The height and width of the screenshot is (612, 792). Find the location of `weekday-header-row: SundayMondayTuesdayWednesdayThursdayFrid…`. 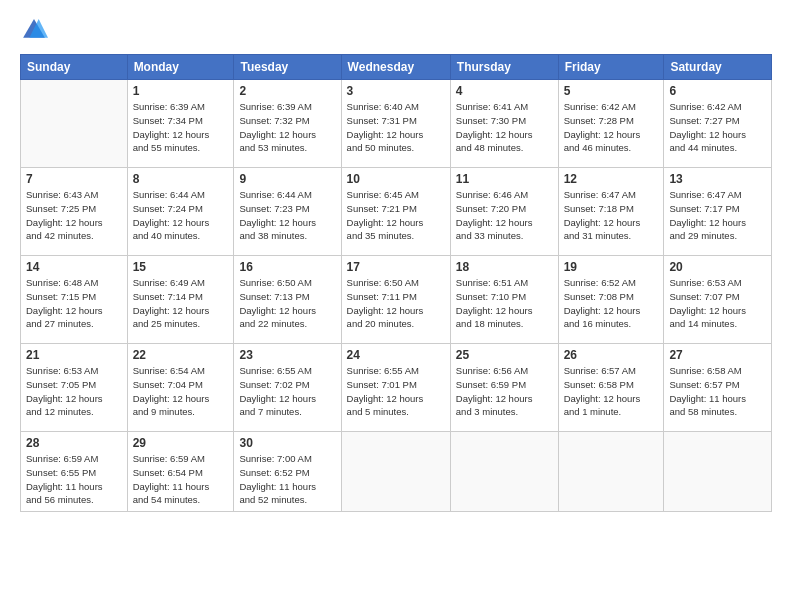

weekday-header-row: SundayMondayTuesdayWednesdayThursdayFrid… is located at coordinates (396, 68).